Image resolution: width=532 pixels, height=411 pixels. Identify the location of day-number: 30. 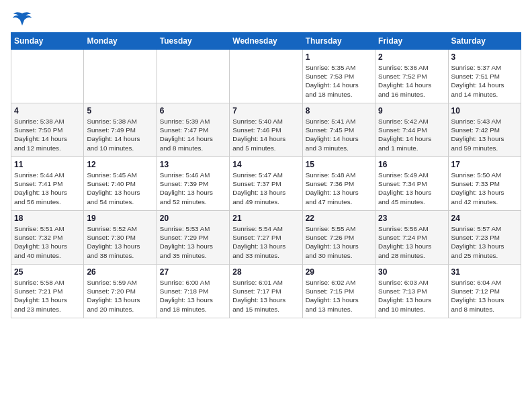
(411, 272).